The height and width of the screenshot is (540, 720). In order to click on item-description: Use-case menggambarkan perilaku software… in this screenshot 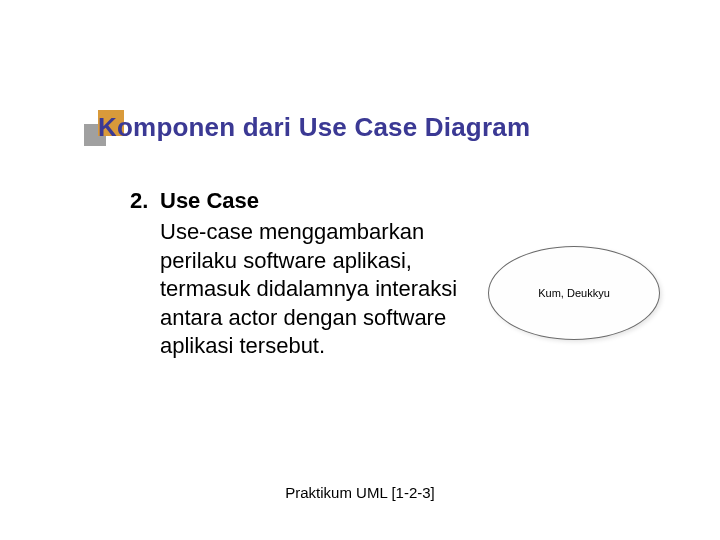, I will do `click(316, 290)`.